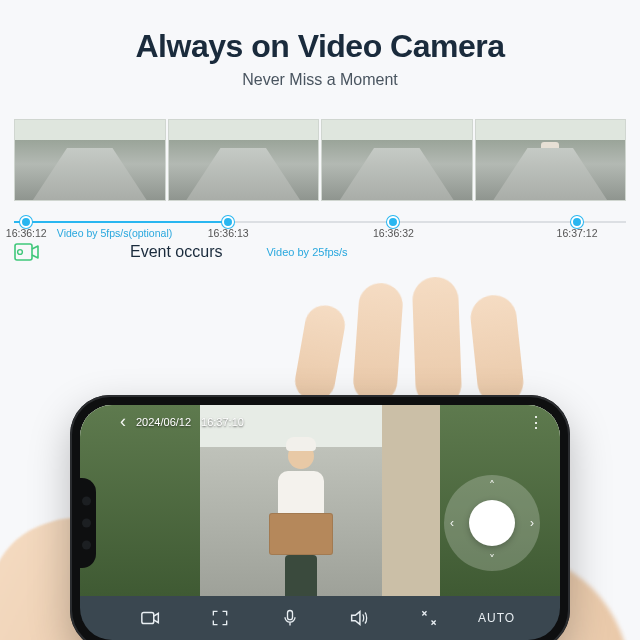 The image size is (640, 640). Describe the element at coordinates (496, 618) in the screenshot. I see `mode-button: AUTO` at that location.